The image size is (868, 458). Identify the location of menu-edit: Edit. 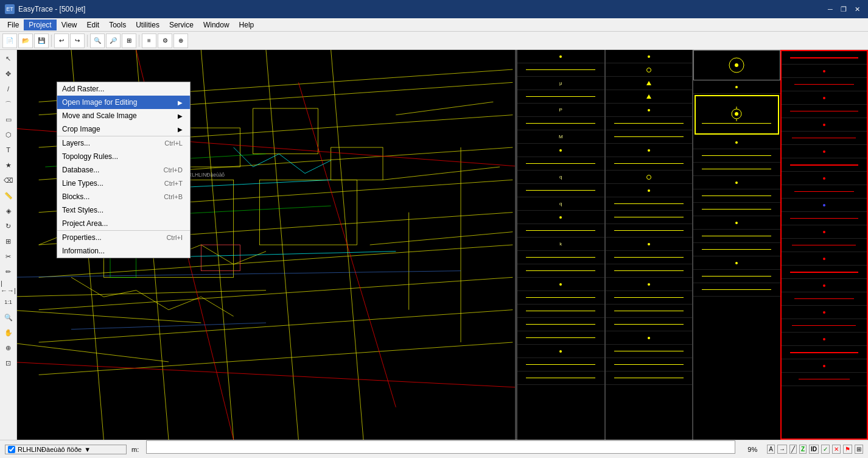
(94, 25).